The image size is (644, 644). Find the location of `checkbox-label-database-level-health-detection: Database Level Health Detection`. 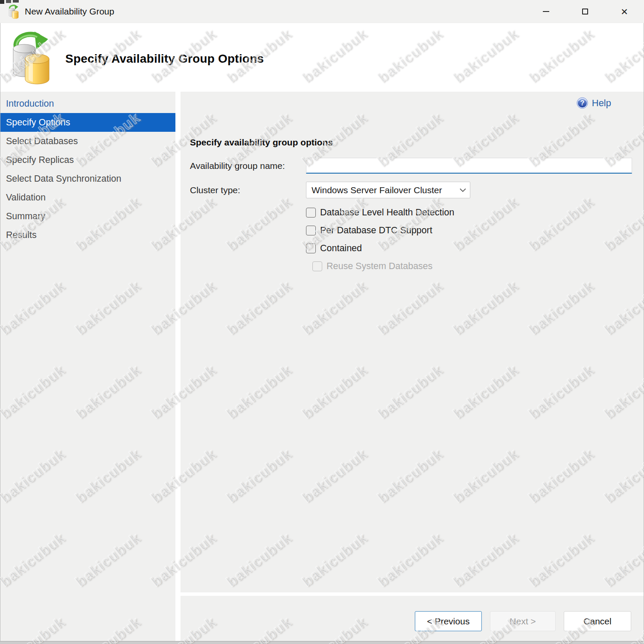

checkbox-label-database-level-health-detection: Database Level Health Detection is located at coordinates (387, 212).